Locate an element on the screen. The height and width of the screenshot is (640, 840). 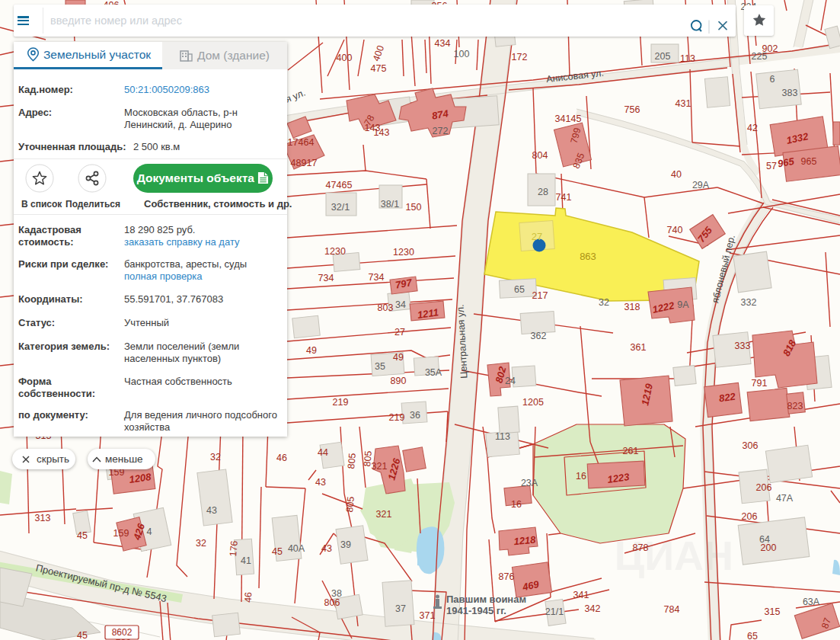
svg-text: 784 is located at coordinates (672, 610).